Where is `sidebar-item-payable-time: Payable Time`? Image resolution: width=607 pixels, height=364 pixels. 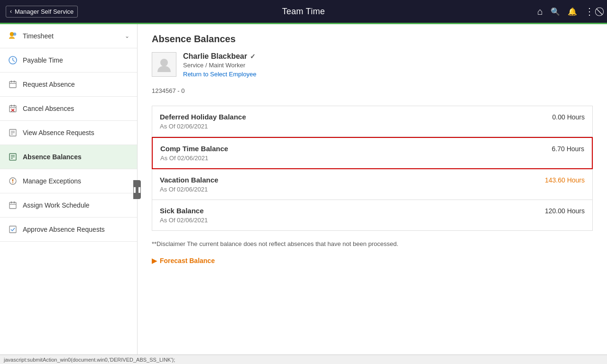 sidebar-item-payable-time: Payable Time is located at coordinates (68, 61).